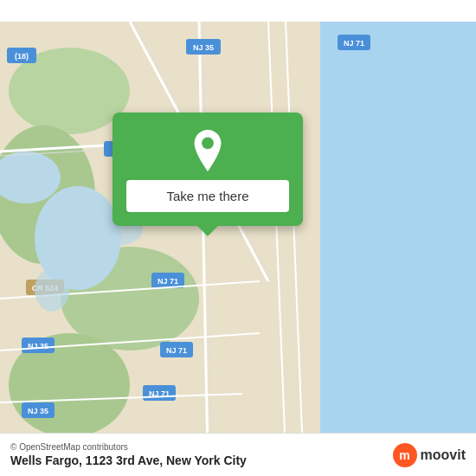  I want to click on map-attribution: © OpenStreetMap contributors, so click(128, 447).